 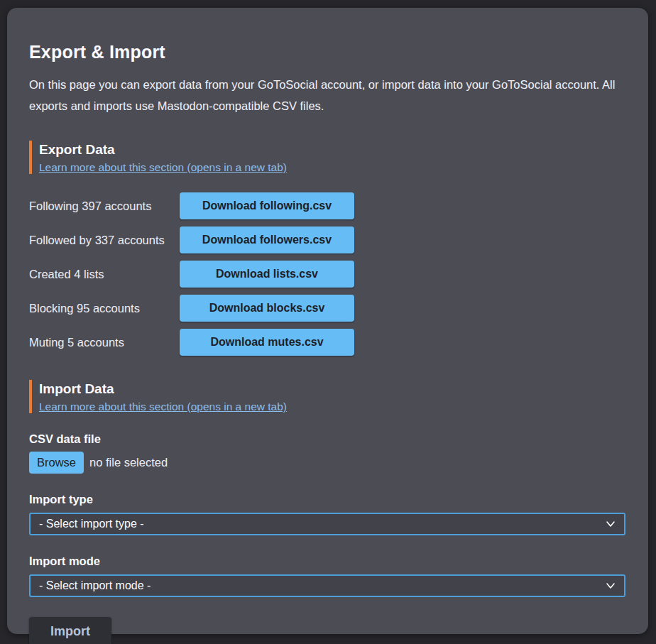 I want to click on import-mode-label: Import mode, so click(x=328, y=561).